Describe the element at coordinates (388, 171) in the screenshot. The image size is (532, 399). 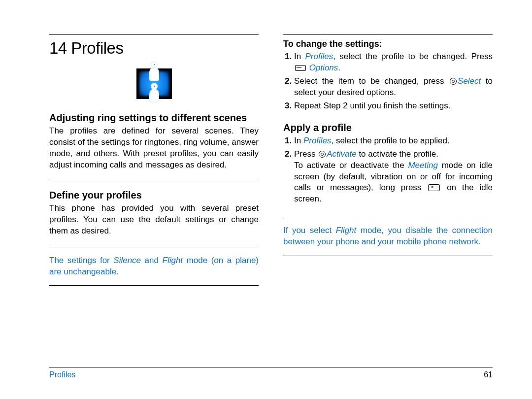
I see `steps-apply-profile: In Profiles, select the profile to be ap…` at that location.